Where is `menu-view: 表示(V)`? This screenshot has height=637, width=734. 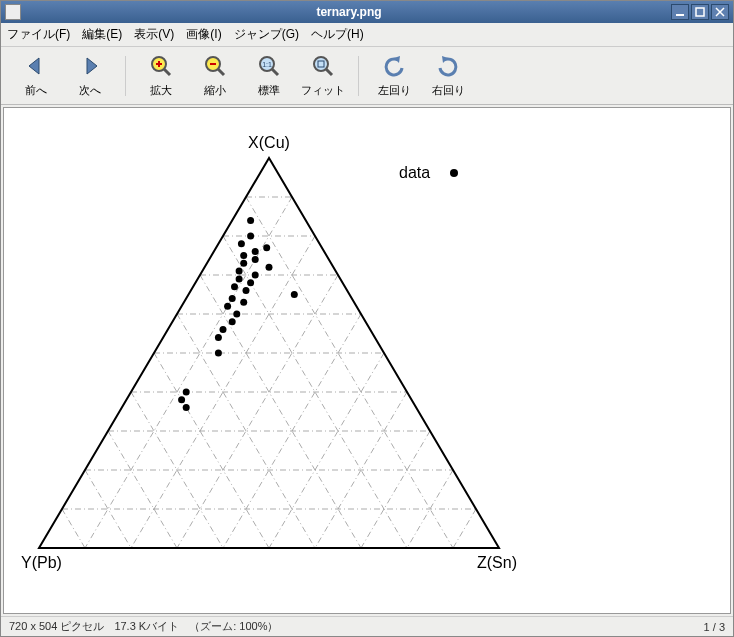 menu-view: 表示(V) is located at coordinates (154, 34).